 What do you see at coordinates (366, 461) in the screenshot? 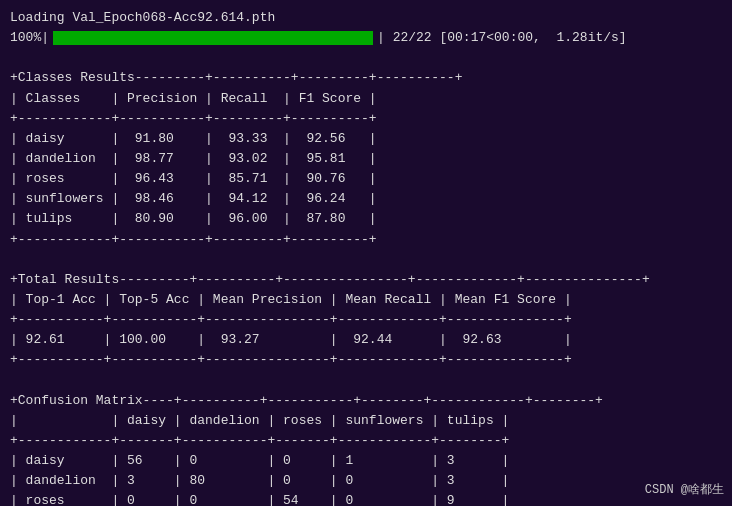
I see `confusion-row-daisy: | daisy | 56 | 0 | 0 | 1 | 3 |` at bounding box center [366, 461].